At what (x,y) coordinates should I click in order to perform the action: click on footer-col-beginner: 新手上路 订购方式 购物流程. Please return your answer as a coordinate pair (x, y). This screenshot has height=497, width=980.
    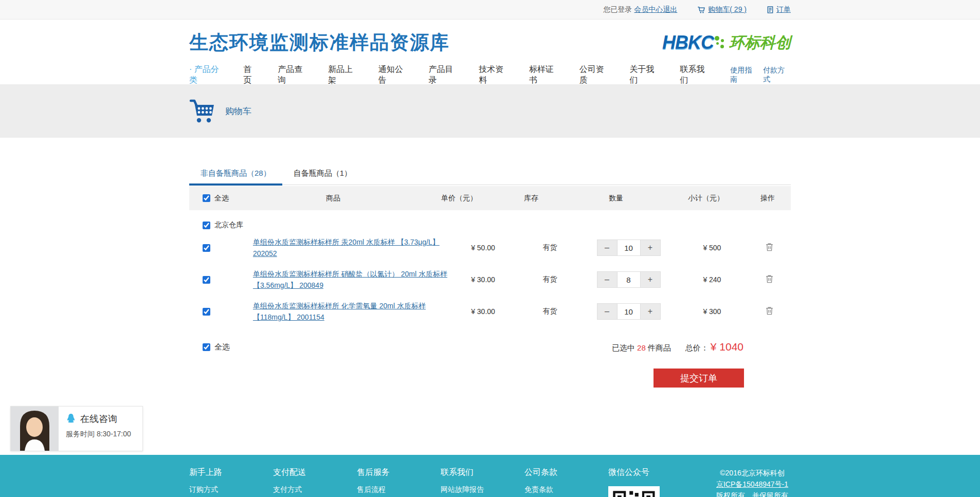
    Looking at the image, I should click on (231, 482).